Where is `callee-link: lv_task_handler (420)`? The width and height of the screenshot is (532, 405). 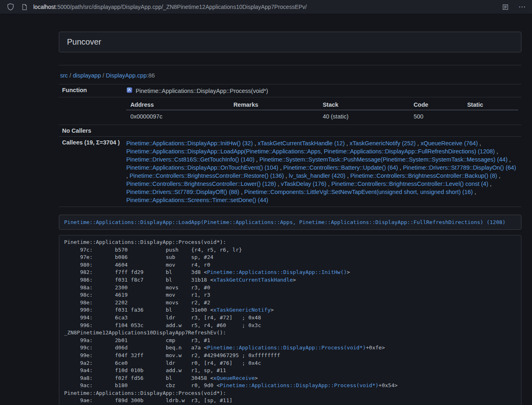 callee-link: lv_task_handler (420) is located at coordinates (317, 176).